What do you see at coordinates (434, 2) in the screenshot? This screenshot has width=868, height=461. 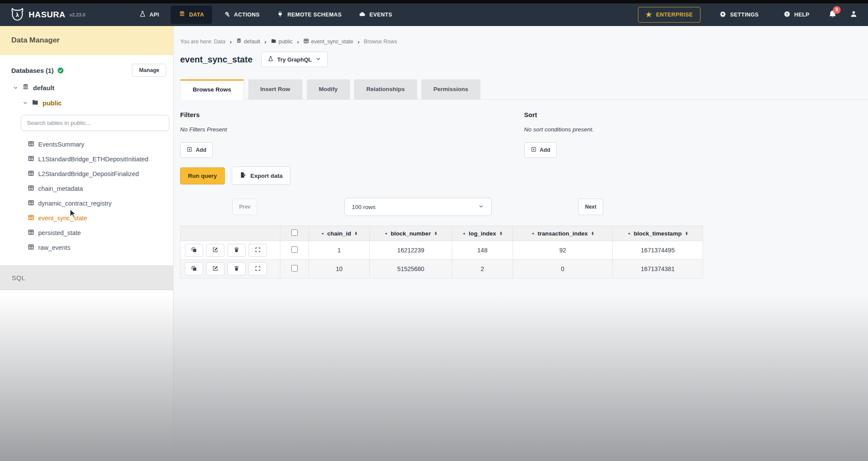 I see `letterbox-strip` at bounding box center [434, 2].